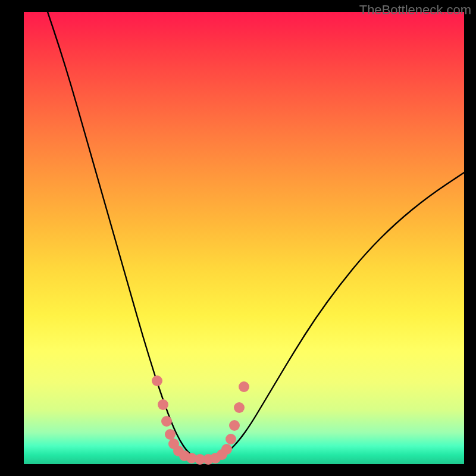 Image resolution: width=476 pixels, height=476 pixels. Describe the element at coordinates (201, 420) in the screenshot. I see `highlight-dots` at that location.